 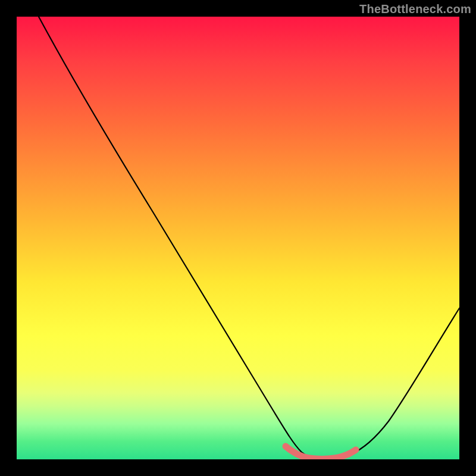 What do you see at coordinates (415, 10) in the screenshot?
I see `watermark-text: TheBottleneck.com` at bounding box center [415, 10].